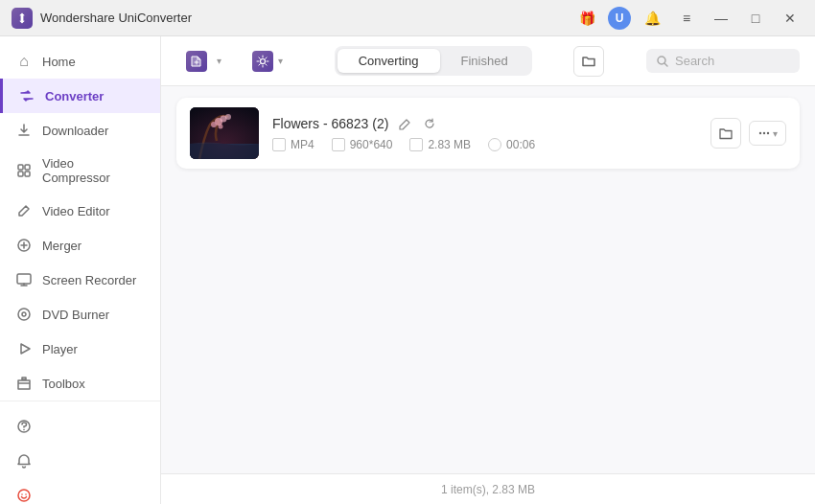 The width and height of the screenshot is (815, 504). Describe the element at coordinates (263, 61) in the screenshot. I see `options-icon` at that location.